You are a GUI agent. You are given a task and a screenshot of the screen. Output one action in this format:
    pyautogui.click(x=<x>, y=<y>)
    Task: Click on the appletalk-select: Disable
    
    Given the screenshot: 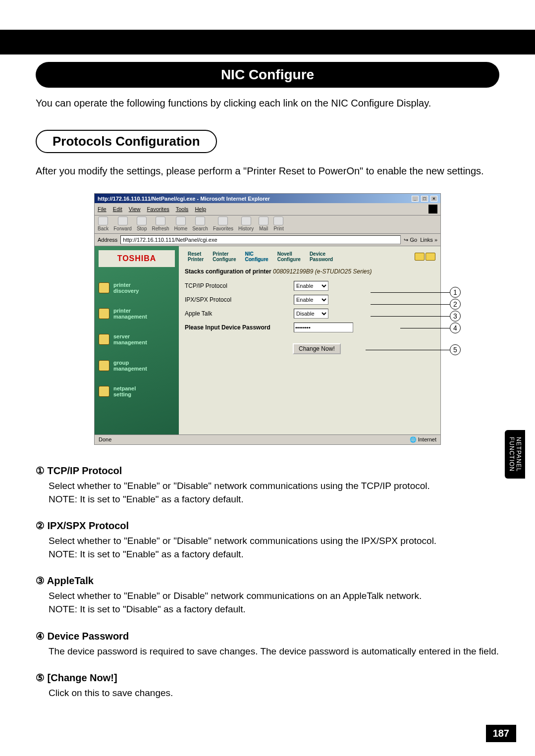 What is the action you would take?
    pyautogui.click(x=311, y=314)
    